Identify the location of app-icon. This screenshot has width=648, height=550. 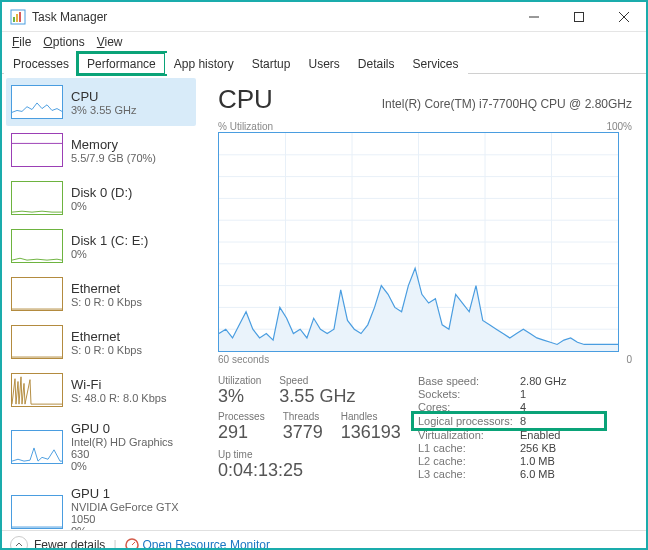
(18, 17).